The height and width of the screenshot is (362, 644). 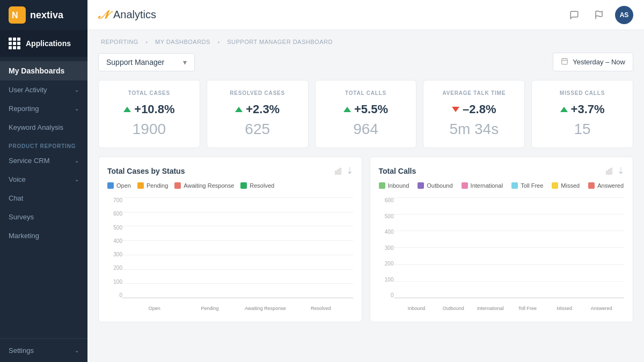 I want to click on applications-menu: Applications, so click(x=44, y=43).